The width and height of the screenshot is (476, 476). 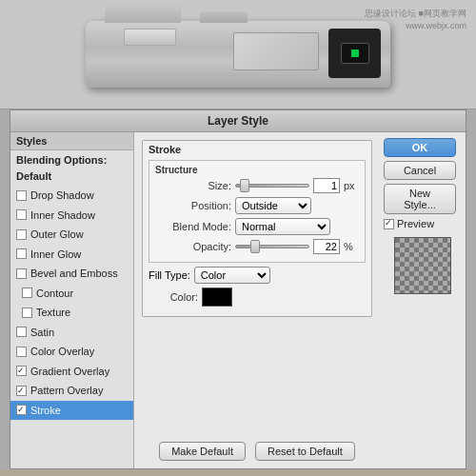 What do you see at coordinates (355, 53) in the screenshot?
I see `viewfinder` at bounding box center [355, 53].